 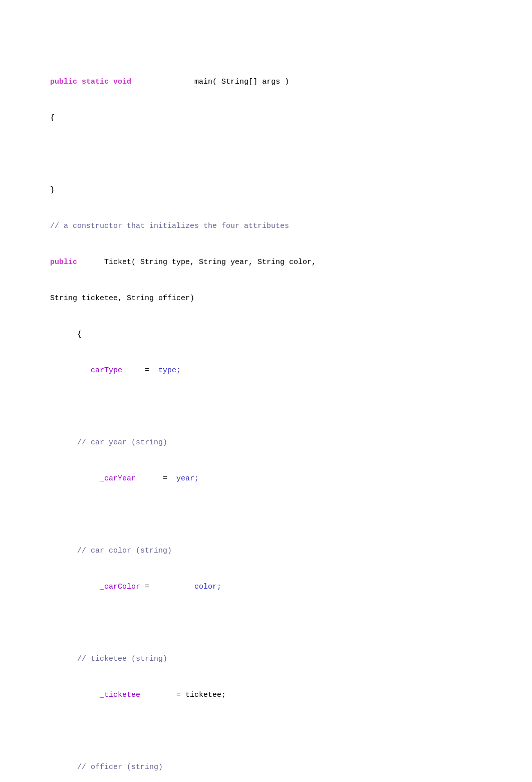 What do you see at coordinates (120, 695) in the screenshot?
I see `ticketee-var: _ticketee` at bounding box center [120, 695].